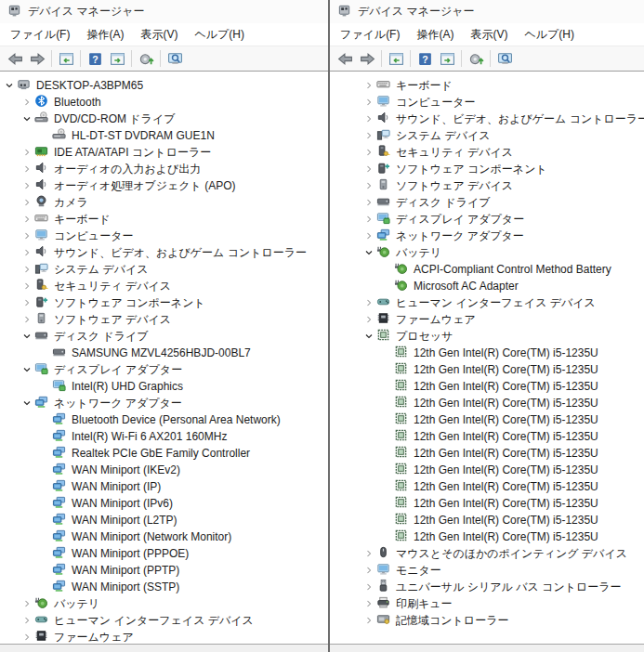  Describe the element at coordinates (164, 85) in the screenshot. I see `tree-item: DESKTOP-A3BPM65` at that location.